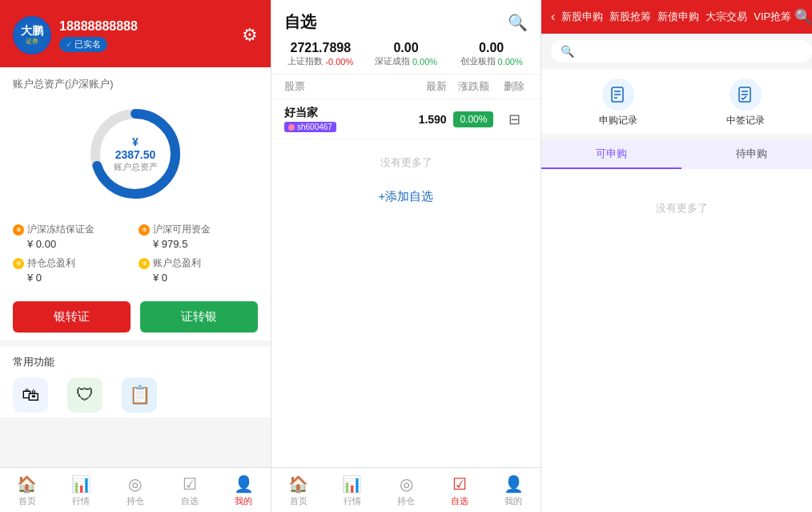  Describe the element at coordinates (406, 58) in the screenshot. I see `index-bar: 2721.7898 上证指数 -0.00% 0.00 深证成指 0.00% 0.…` at that location.